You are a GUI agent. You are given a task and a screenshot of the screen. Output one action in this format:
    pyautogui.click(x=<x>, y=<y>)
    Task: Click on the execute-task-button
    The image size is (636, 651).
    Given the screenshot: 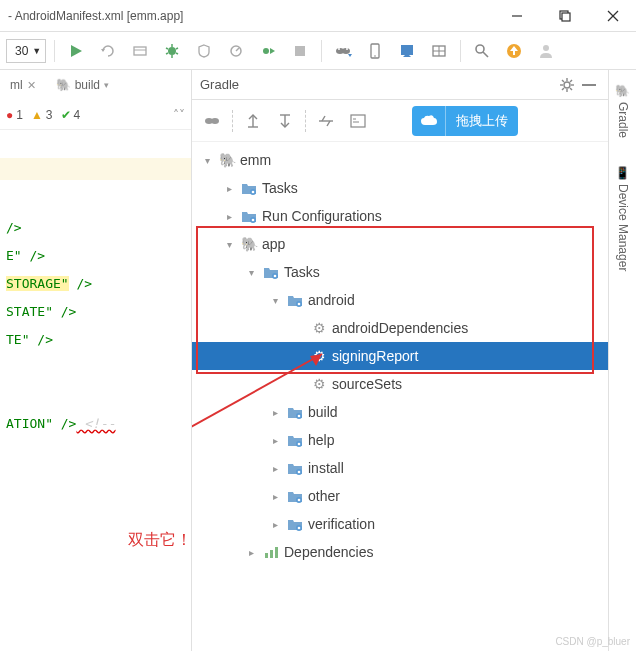 What is the action you would take?
    pyautogui.click(x=358, y=121)
    